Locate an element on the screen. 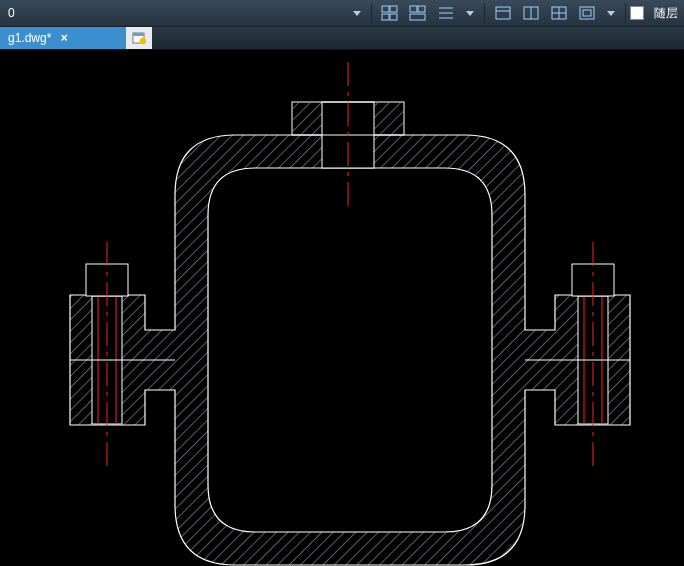  toolbar-value: 0 is located at coordinates (33, 13).